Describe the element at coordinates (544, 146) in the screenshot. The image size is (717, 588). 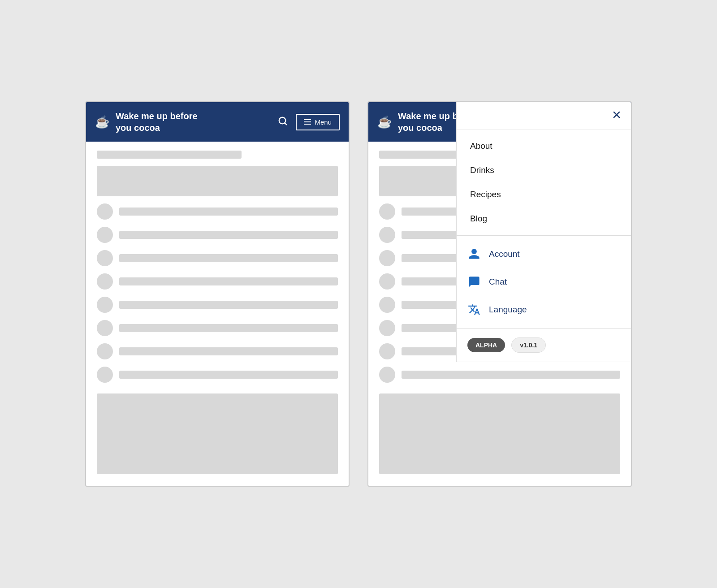
I see `nav-item-about: About` at that location.